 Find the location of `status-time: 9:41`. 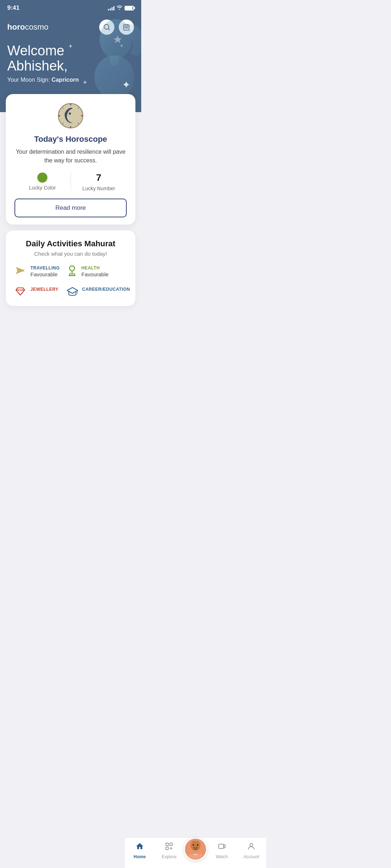

status-time: 9:41 is located at coordinates (13, 8).